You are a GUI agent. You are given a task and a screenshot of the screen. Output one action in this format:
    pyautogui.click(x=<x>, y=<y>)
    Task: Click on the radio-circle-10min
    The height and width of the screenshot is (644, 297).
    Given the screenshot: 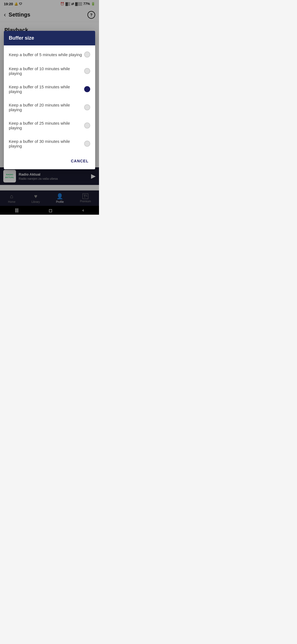 What is the action you would take?
    pyautogui.click(x=87, y=71)
    